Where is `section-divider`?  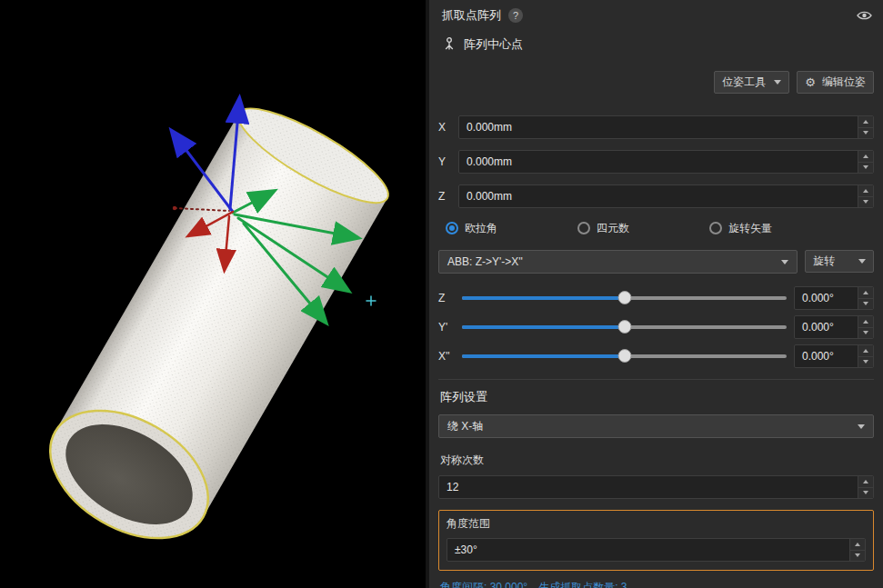 section-divider is located at coordinates (657, 380).